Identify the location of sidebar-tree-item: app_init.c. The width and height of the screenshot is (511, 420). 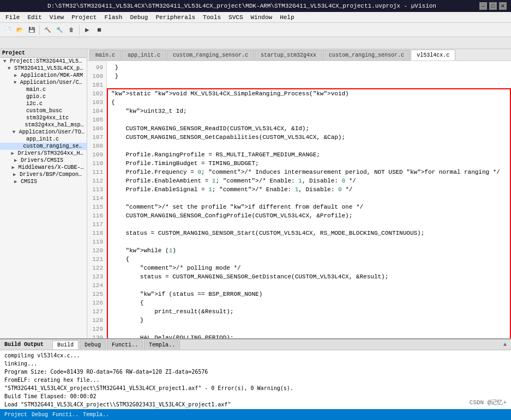
(44, 139).